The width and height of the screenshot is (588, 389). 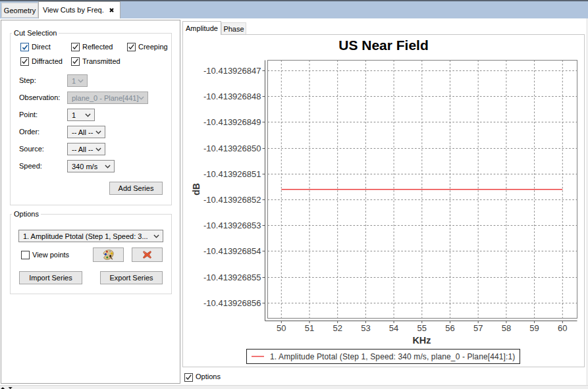 What do you see at coordinates (392, 357) in the screenshot?
I see `svg-text:1. Amplitude Ptotal (Step 1, S: 1. Amplitude Ptotal (Step 1, Speed: 340 …` at bounding box center [392, 357].